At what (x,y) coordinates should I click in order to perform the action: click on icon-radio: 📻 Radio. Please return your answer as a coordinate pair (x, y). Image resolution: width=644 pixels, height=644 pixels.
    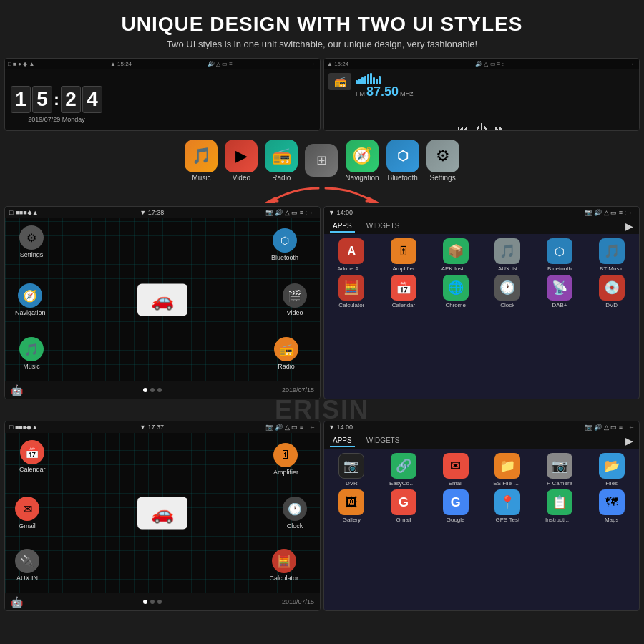
    Looking at the image, I should click on (281, 160).